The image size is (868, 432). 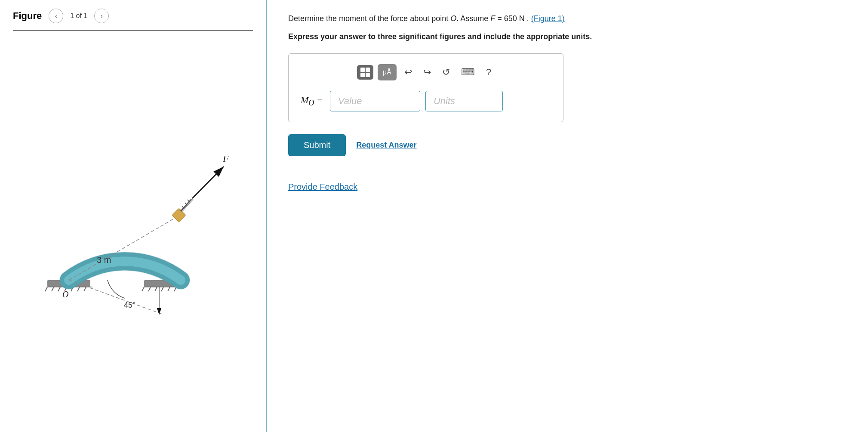 What do you see at coordinates (28, 16) in the screenshot?
I see `figure-title: Figure` at bounding box center [28, 16].